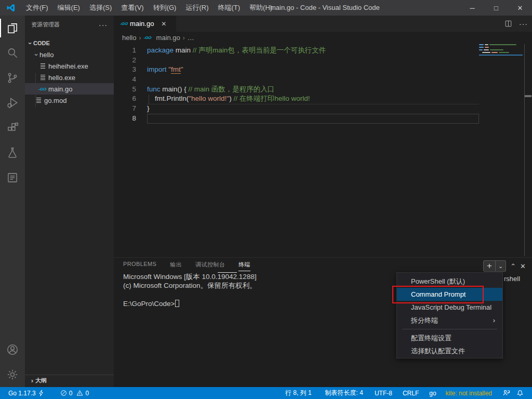  I want to click on menu-item-select-default-profile: 选择默认配置文件, so click(450, 351).